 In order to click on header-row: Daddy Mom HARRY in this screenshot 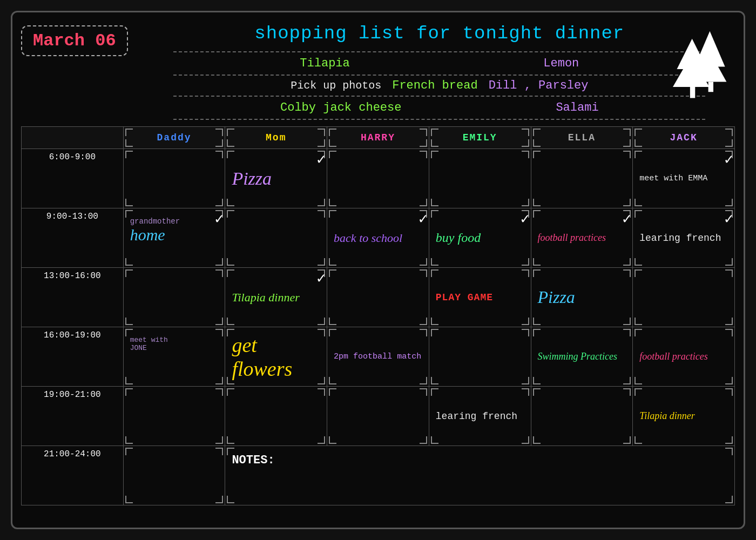, I will do `click(378, 138)`.